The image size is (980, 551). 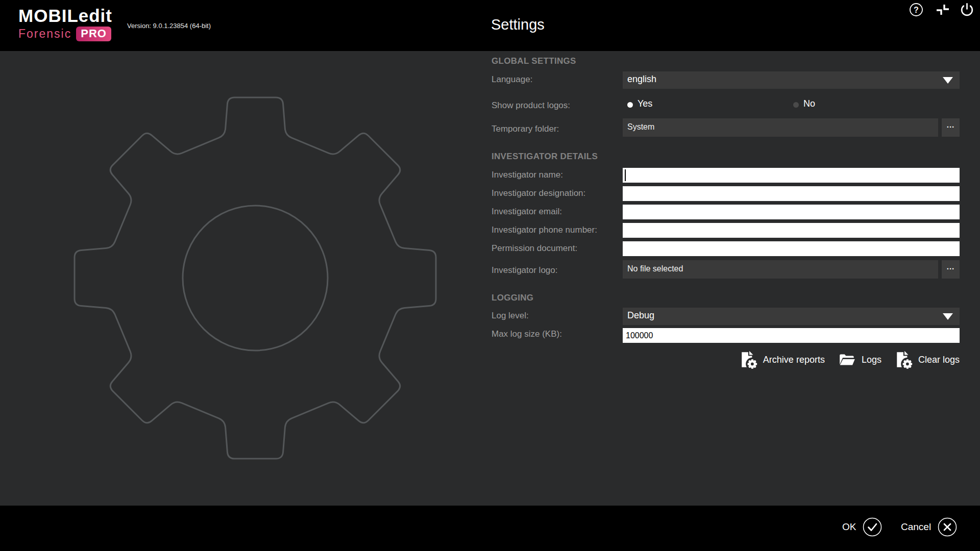 I want to click on radio-yes-label: Yes, so click(x=645, y=104).